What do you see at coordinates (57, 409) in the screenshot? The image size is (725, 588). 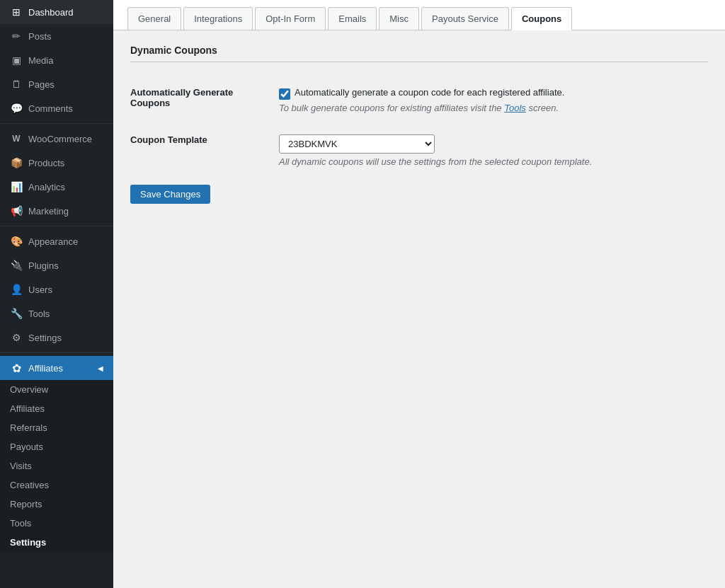 I see `submenu-item-affiliates: Affiliates` at bounding box center [57, 409].